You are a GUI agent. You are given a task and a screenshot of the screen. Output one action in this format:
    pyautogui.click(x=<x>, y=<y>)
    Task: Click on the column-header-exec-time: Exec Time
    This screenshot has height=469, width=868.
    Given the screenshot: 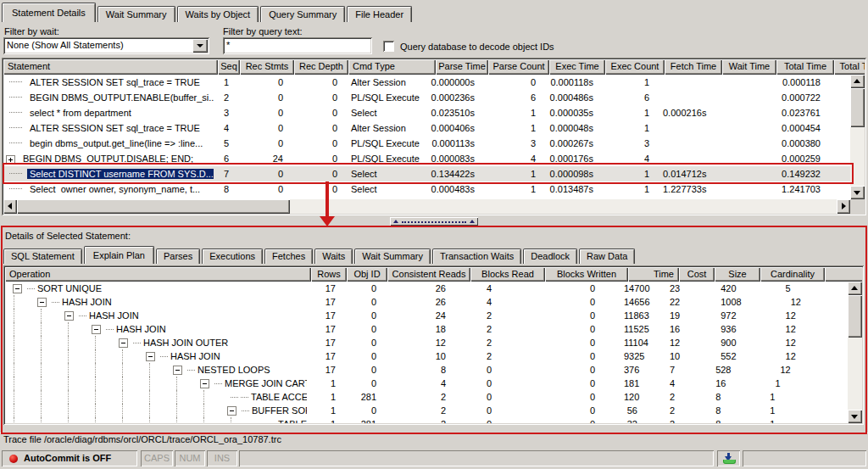 What is the action you would take?
    pyautogui.click(x=577, y=67)
    